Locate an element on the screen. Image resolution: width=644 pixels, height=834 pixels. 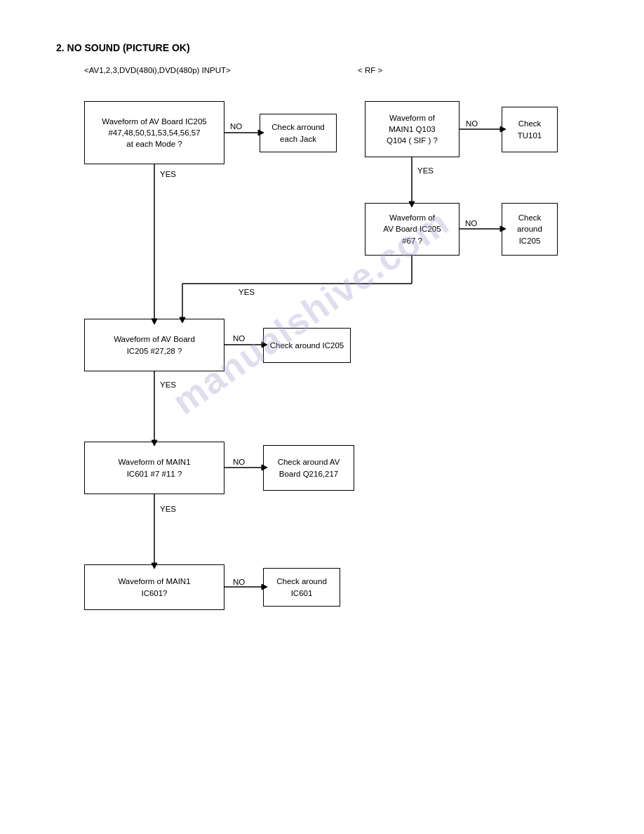
label-yes-3: YES is located at coordinates (425, 171).